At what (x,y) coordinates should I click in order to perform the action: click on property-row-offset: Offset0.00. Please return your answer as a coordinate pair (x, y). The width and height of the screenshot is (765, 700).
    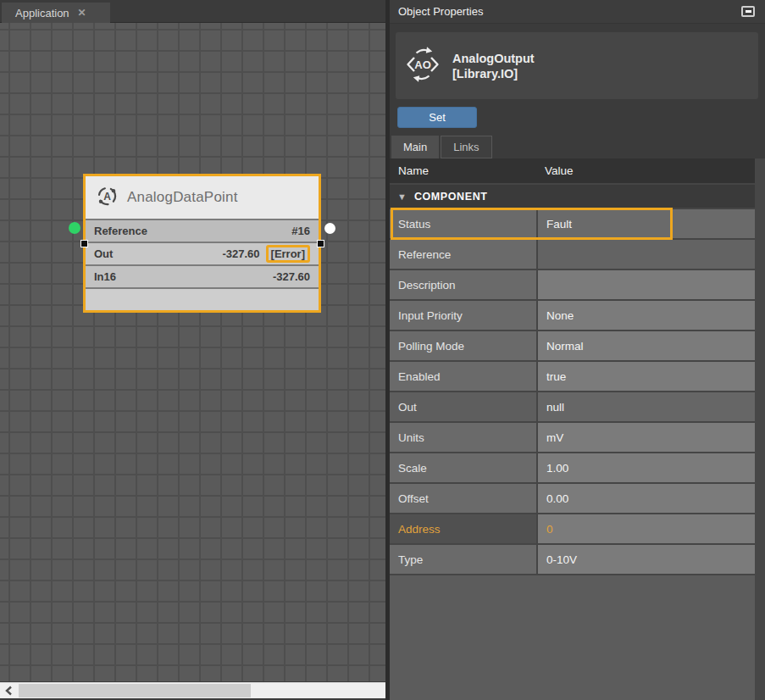
    Looking at the image, I should click on (573, 499).